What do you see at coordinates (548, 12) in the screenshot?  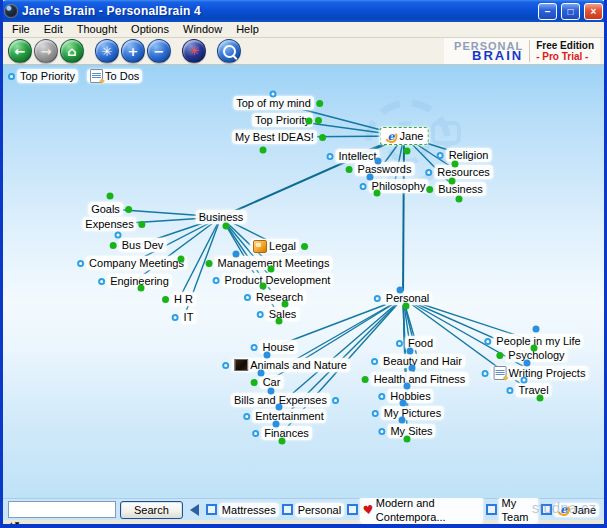 I see `minimize-button: –` at bounding box center [548, 12].